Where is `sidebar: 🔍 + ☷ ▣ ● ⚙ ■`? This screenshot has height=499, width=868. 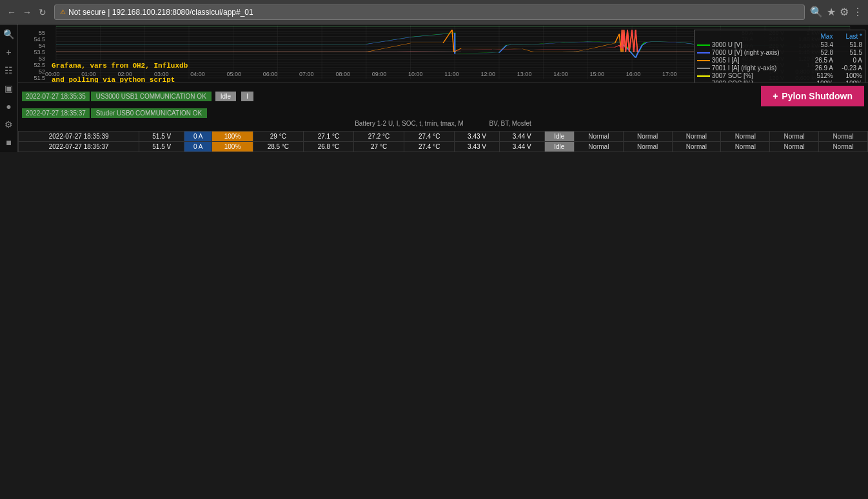
sidebar: 🔍 + ☷ ▣ ● ⚙ ■ is located at coordinates (9, 88).